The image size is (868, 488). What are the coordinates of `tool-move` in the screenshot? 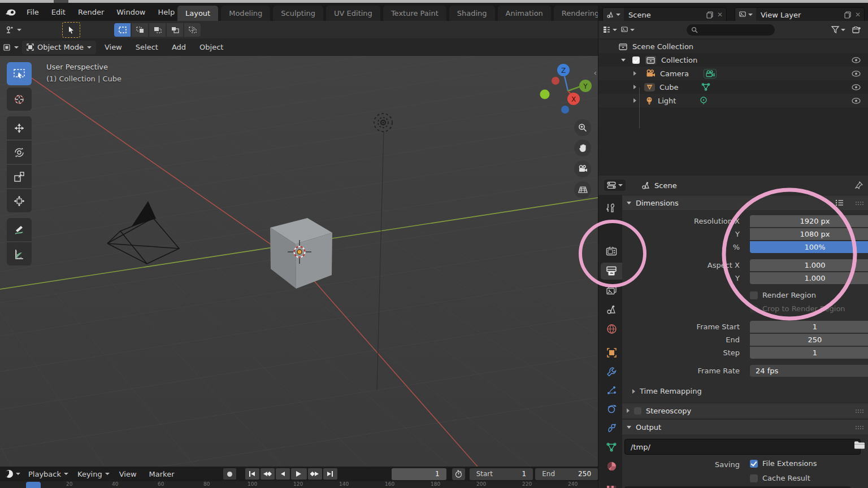 It's located at (19, 128).